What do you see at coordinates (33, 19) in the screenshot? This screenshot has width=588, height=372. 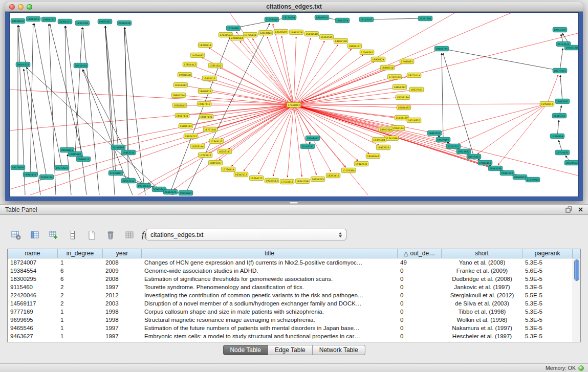 I see `graph-node: 18943012` at bounding box center [33, 19].